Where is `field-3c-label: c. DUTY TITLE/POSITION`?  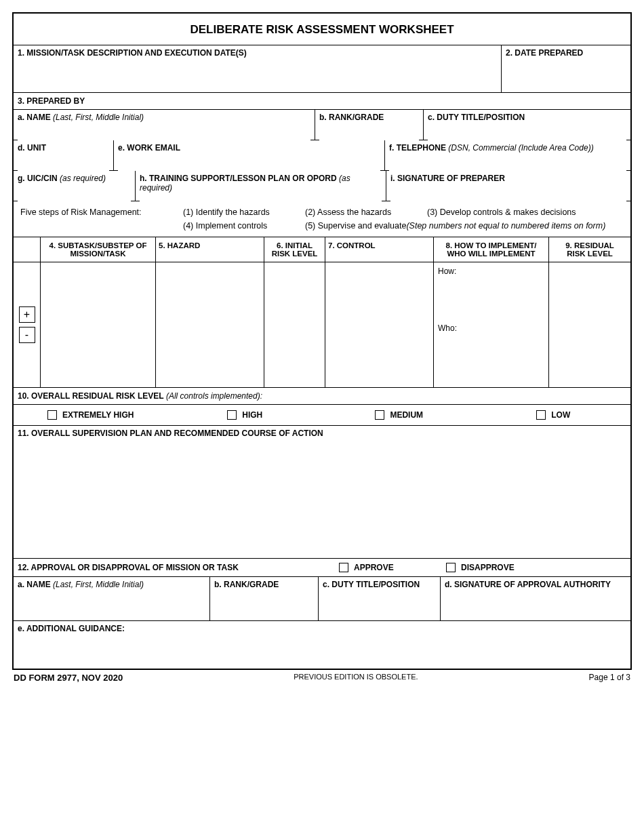
field-3c-label: c. DUTY TITLE/POSITION is located at coordinates (476, 117).